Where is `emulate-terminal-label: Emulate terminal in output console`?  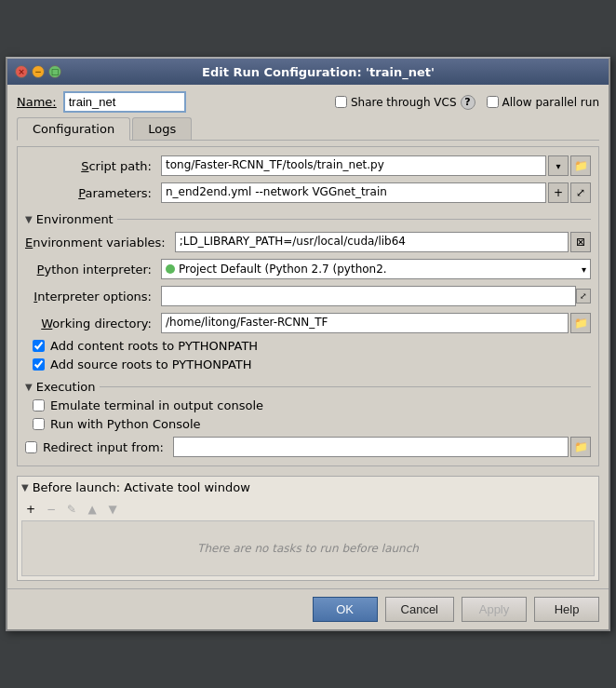 emulate-terminal-label: Emulate terminal in output console is located at coordinates (156, 406).